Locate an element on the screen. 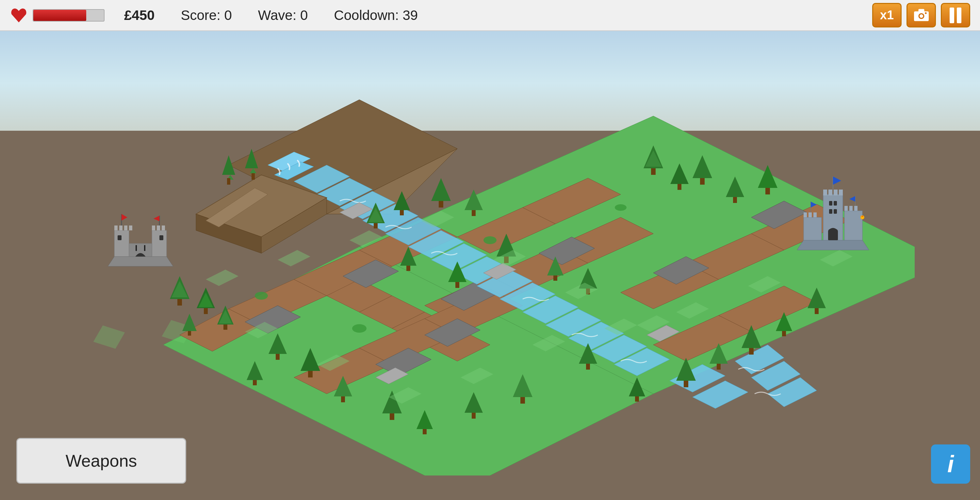 This screenshot has height=500, width=980. screenshot-button is located at coordinates (921, 15).